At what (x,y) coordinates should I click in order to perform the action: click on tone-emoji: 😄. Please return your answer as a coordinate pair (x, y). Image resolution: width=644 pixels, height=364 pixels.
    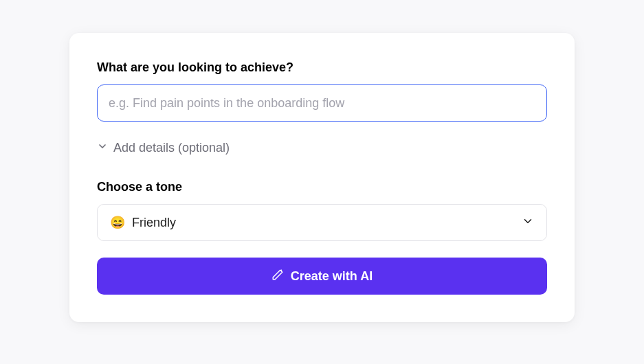
    Looking at the image, I should click on (118, 223).